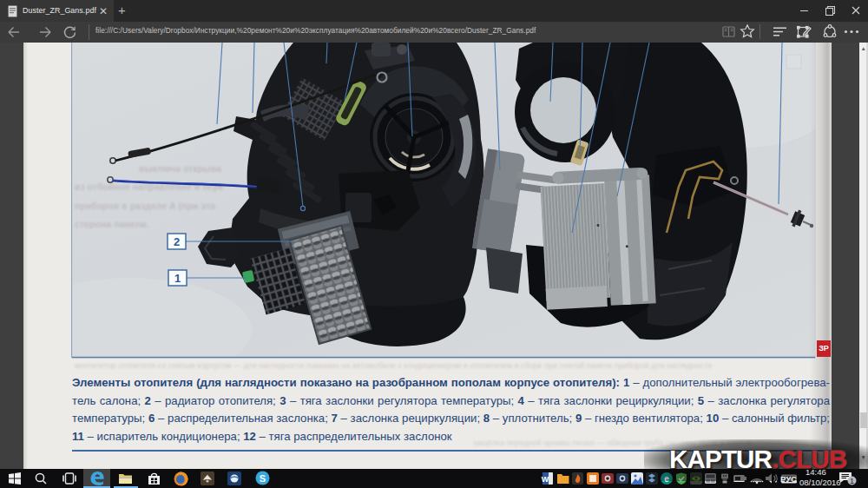 This screenshot has height=488, width=868. I want to click on svg-text: 2, so click(177, 241).